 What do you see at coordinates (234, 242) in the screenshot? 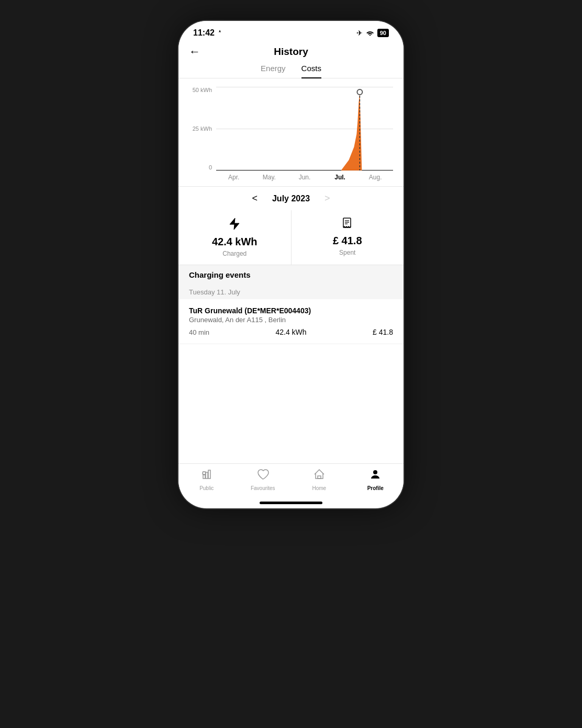
I see `charged-value: 42.4 kWh` at bounding box center [234, 242].